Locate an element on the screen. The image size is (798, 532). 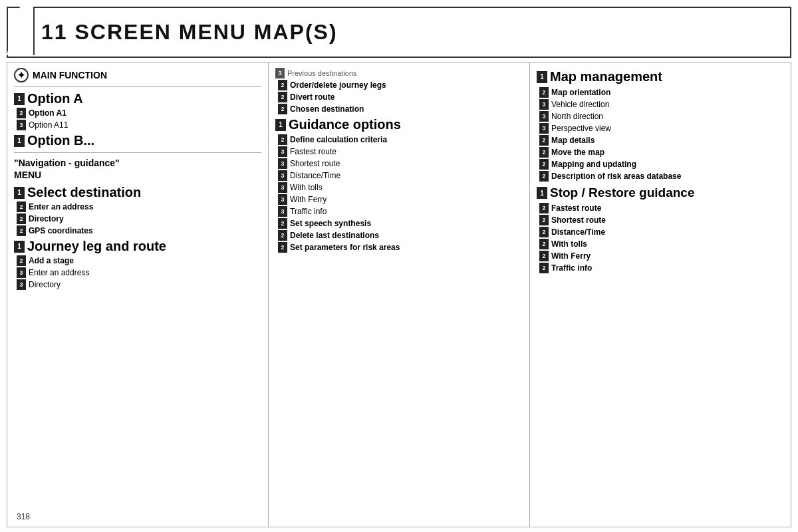
with-tolls-c2-item: 3 With tolls is located at coordinates (399, 188).